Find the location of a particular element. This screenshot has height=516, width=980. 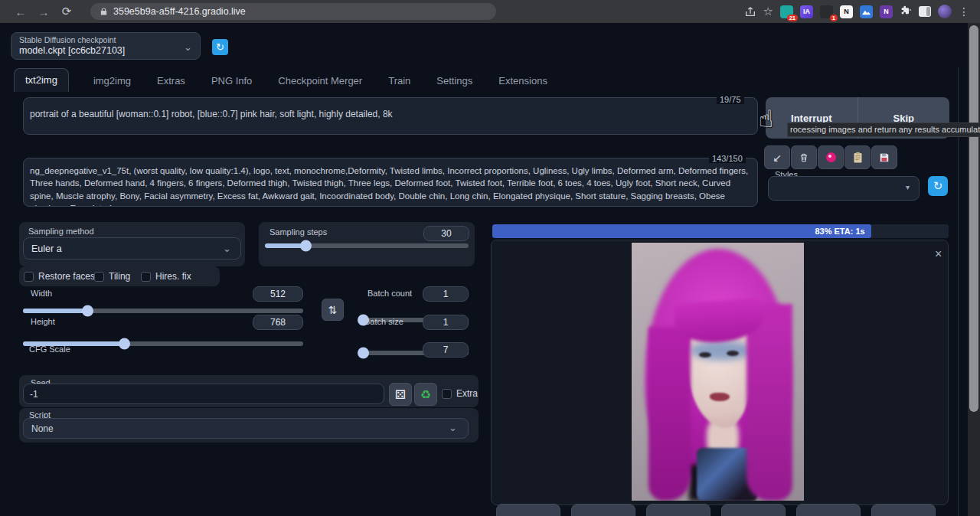

tab-extensions: Extensions is located at coordinates (523, 81).